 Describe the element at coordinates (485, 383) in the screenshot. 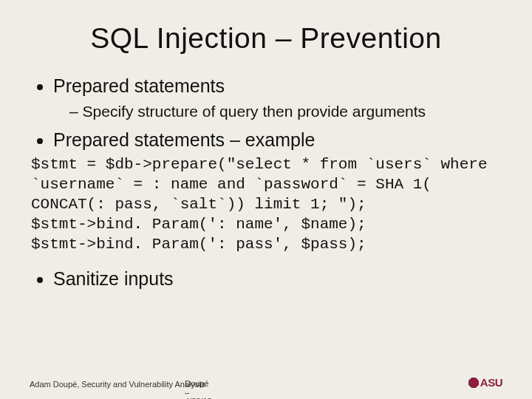

I see `asu-logo: ASU` at that location.